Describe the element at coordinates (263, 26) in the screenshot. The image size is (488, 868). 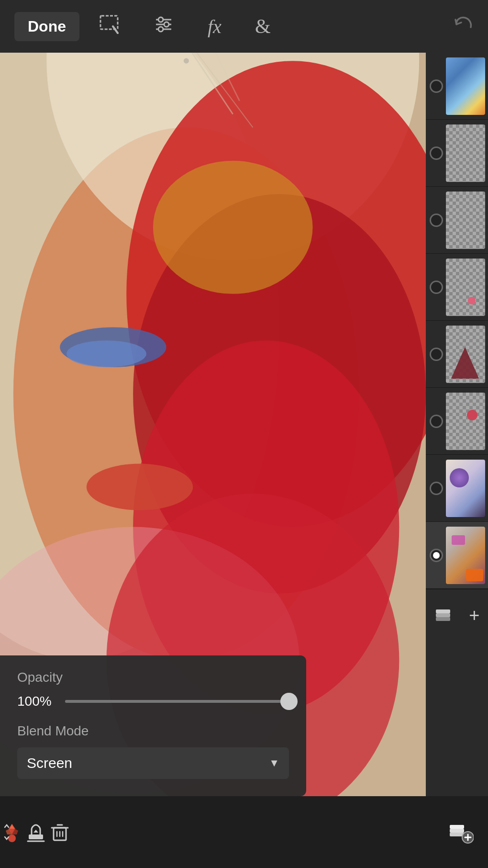
I see `blend-icon: &` at that location.